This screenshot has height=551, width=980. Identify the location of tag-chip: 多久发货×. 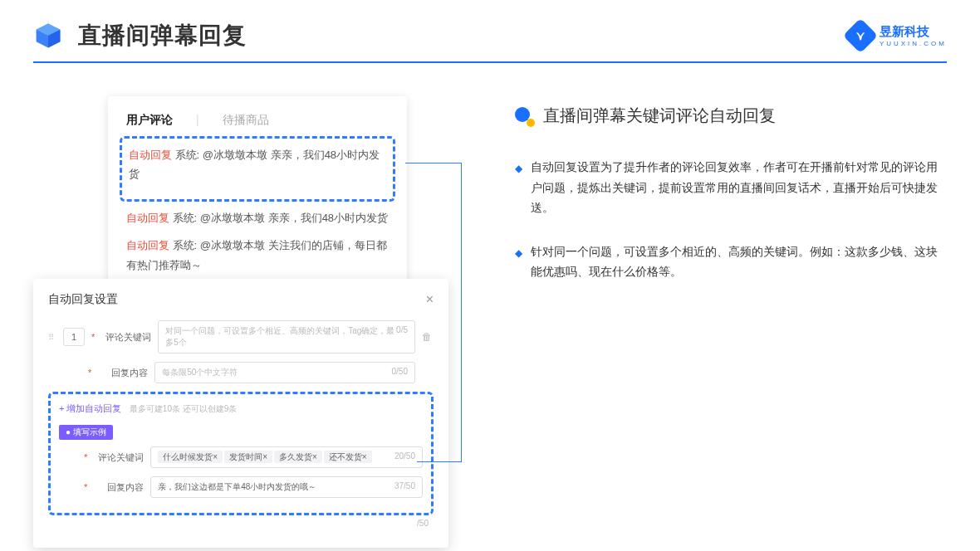
(298, 456).